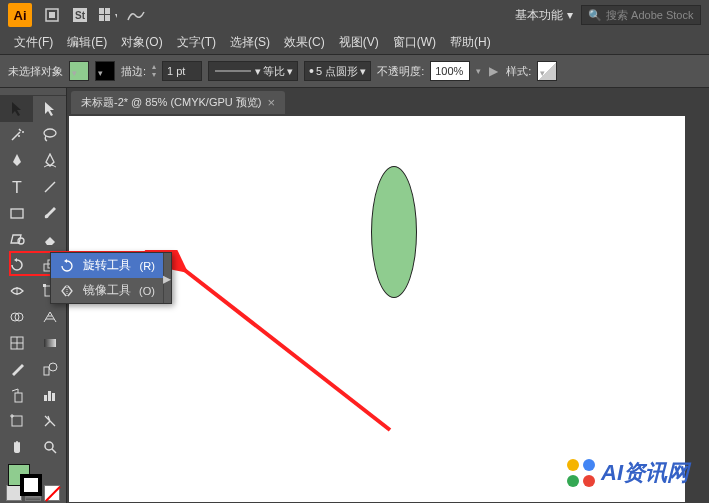 The width and height of the screenshot is (709, 503). What do you see at coordinates (167, 278) in the screenshot?
I see `flyout-tearoff-handle: ▸` at bounding box center [167, 278].